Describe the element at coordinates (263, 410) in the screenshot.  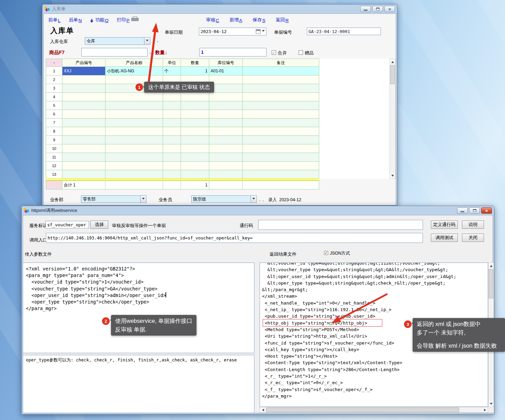
I see `scroll-left-button` at that location.